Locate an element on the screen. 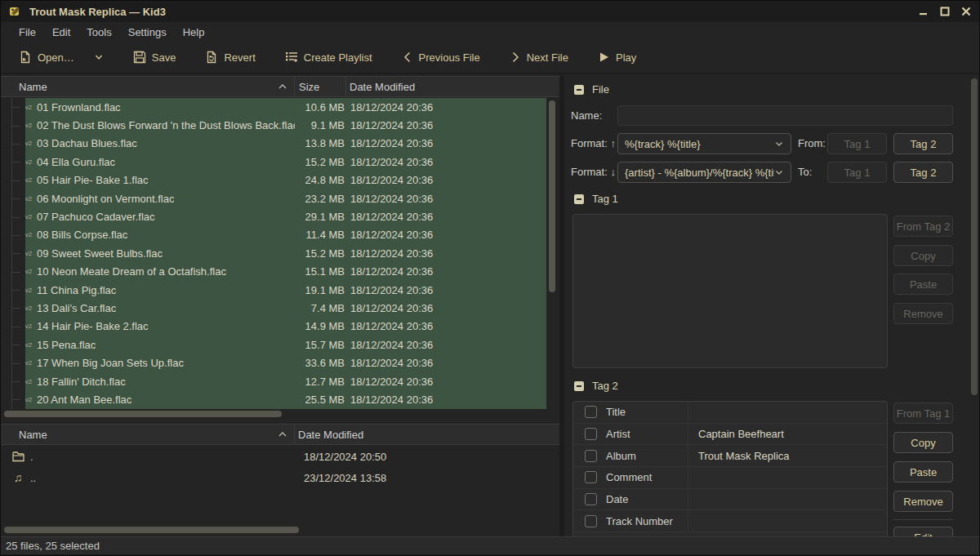  dir-row: ♫ .. 23/12/2024 13:58 is located at coordinates (280, 478).